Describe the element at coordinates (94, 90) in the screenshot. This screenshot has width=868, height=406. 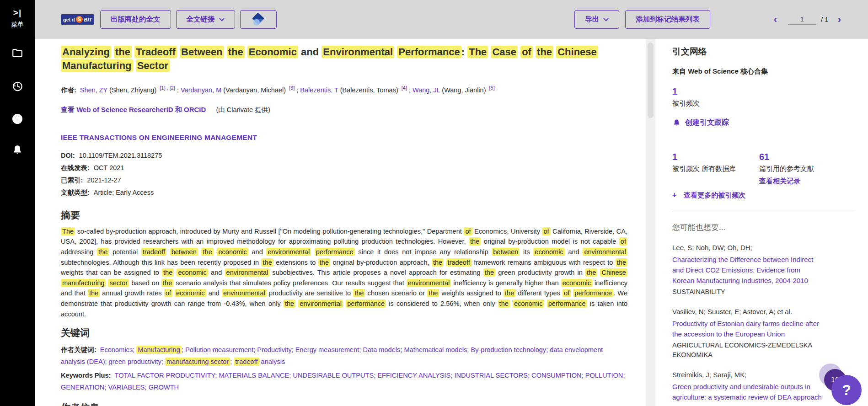
I see `author-link: Shen, ZY` at that location.